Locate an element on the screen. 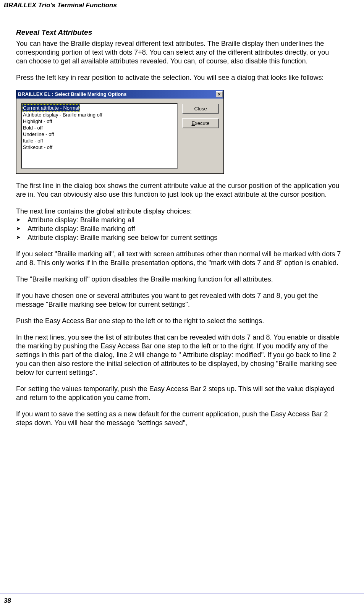  button-label-rest: lose is located at coordinates (202, 108).